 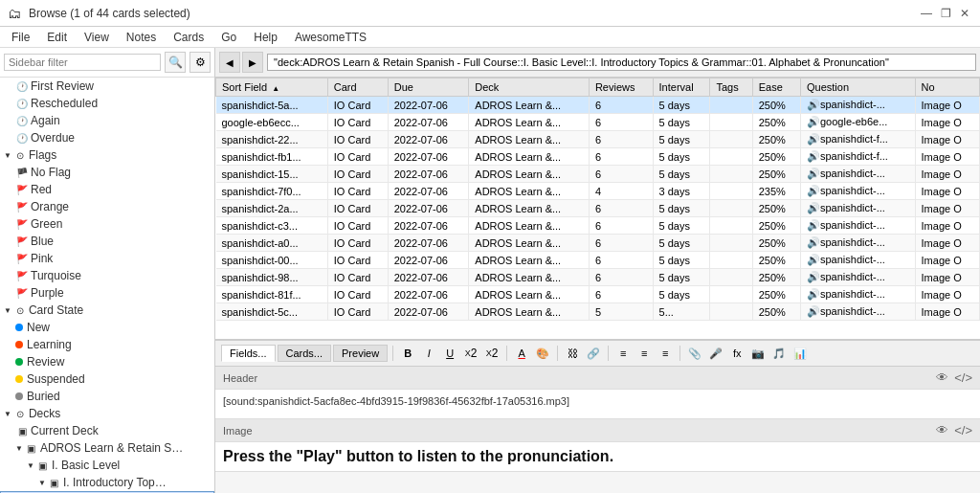 What do you see at coordinates (963, 377) in the screenshot?
I see `field-code-icon: </>` at bounding box center [963, 377].